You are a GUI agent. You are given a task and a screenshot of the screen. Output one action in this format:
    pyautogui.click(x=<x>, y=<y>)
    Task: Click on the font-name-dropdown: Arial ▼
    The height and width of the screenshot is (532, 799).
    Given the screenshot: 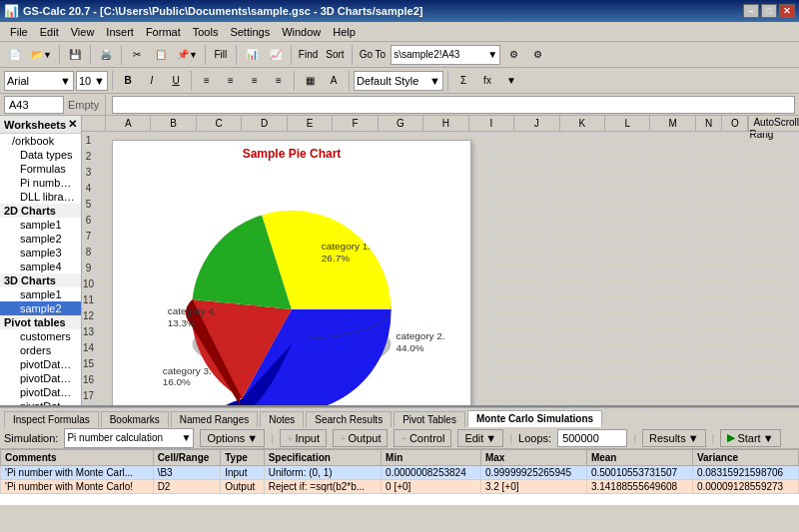 What is the action you would take?
    pyautogui.click(x=39, y=81)
    